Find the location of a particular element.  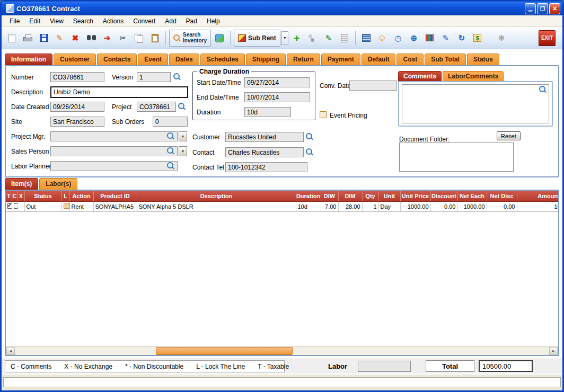

tab-status: Status is located at coordinates (483, 59).